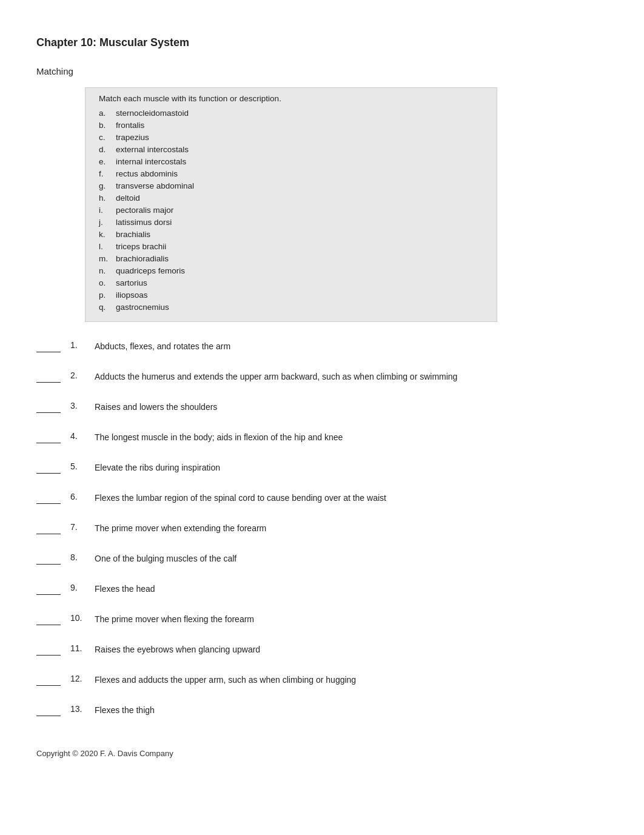 The width and height of the screenshot is (644, 835). What do you see at coordinates (166, 559) in the screenshot?
I see `question-text: One of the bulging muscles of the calf` at bounding box center [166, 559].